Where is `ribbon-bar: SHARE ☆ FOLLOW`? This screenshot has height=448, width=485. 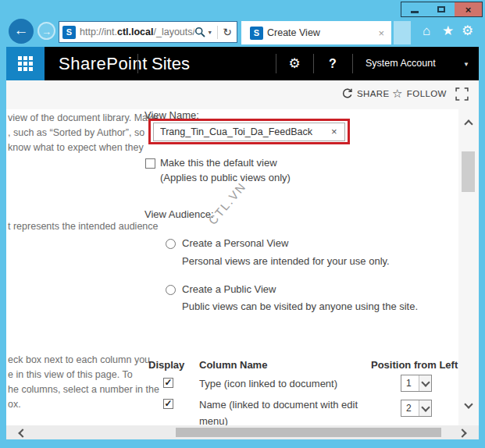 ribbon-bar: SHARE ☆ FOLLOW is located at coordinates (242, 95).